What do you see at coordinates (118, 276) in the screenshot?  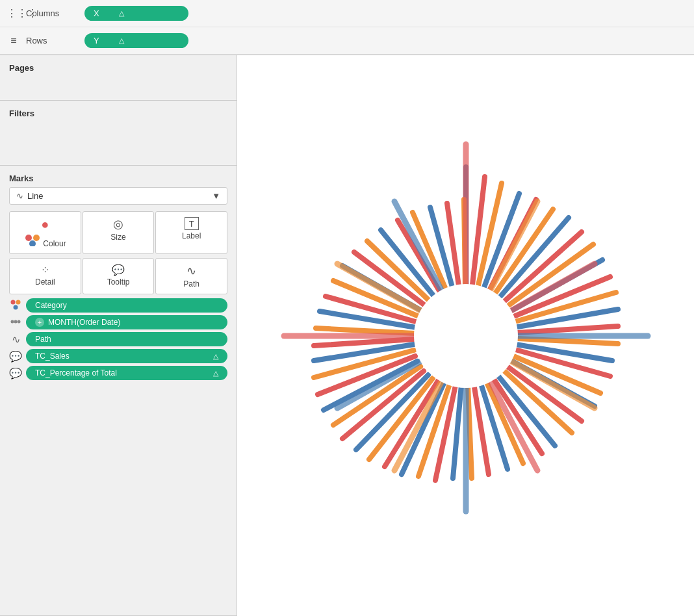 I see `tooltip-button: 💬 Tooltip` at bounding box center [118, 276].